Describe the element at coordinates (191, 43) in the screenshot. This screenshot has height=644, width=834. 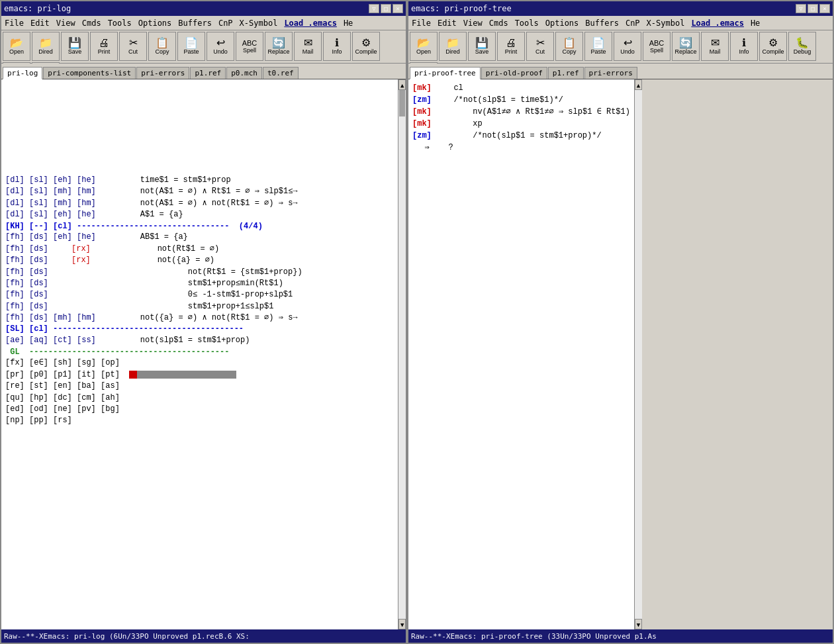
I see `paste-icon: 📄` at that location.